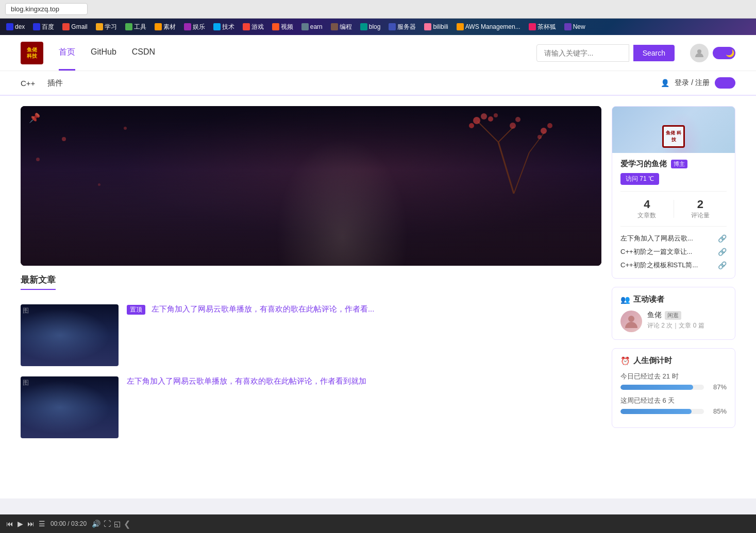  Describe the element at coordinates (665, 83) in the screenshot. I see `user-icon: 👤` at that location.